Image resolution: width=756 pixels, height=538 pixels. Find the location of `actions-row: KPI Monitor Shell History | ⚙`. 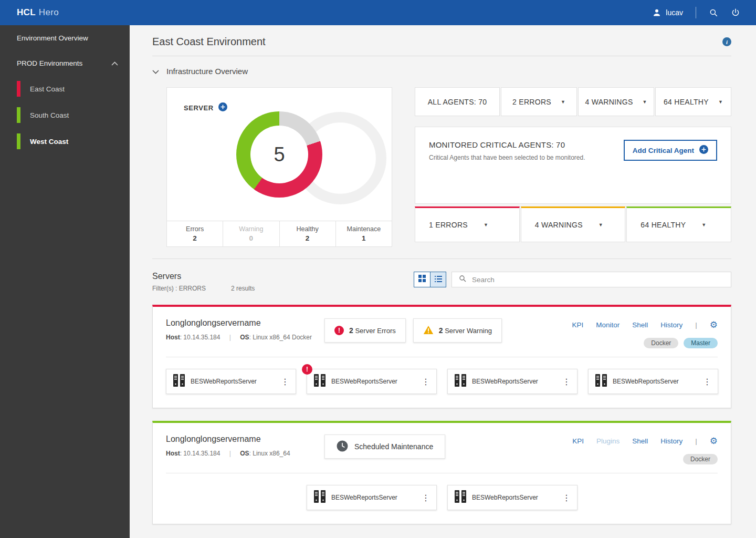

actions-row: KPI Monitor Shell History | ⚙ is located at coordinates (645, 325).